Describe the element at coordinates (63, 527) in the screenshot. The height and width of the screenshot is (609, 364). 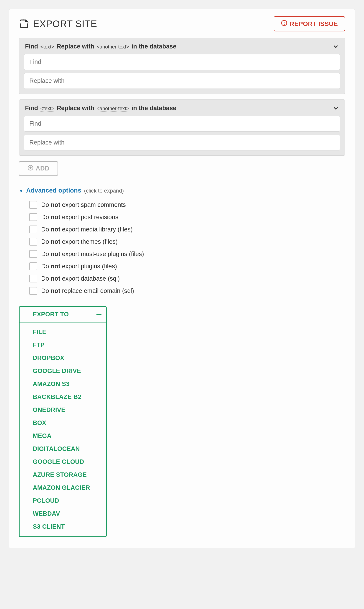
I see `export-option: S3 CLIENT` at that location.